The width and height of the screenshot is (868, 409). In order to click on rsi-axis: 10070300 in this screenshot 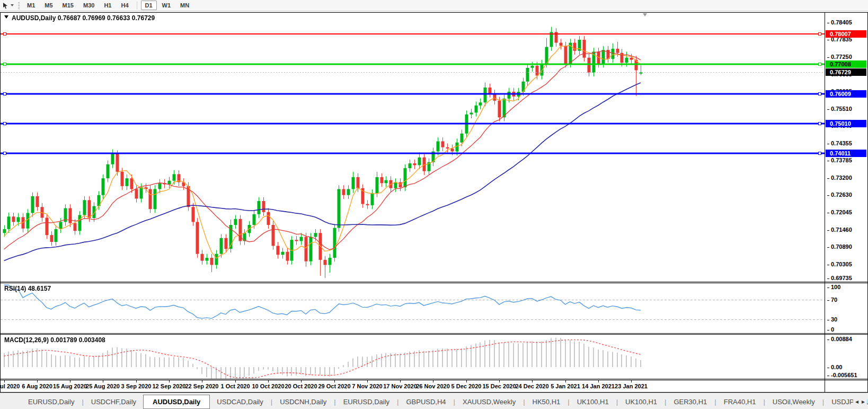, I will do `click(846, 309)`.